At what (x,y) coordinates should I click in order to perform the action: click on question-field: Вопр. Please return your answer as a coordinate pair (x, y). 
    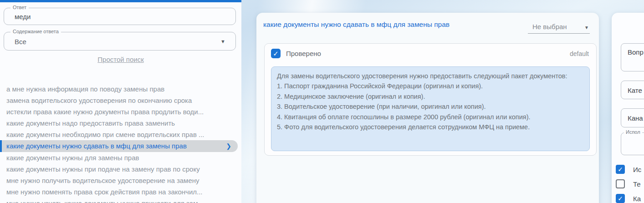
    Looking at the image, I should click on (632, 57).